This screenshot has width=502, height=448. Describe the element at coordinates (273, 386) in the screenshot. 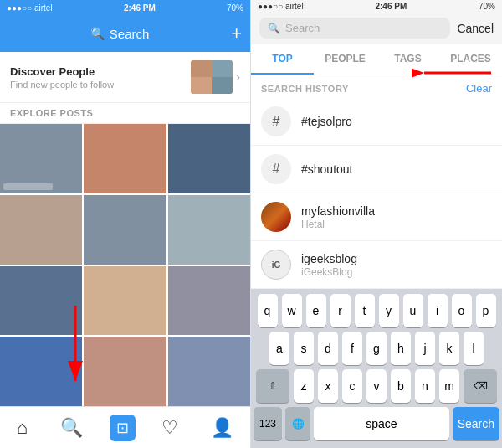

I see `key-shift: ⇧` at that location.